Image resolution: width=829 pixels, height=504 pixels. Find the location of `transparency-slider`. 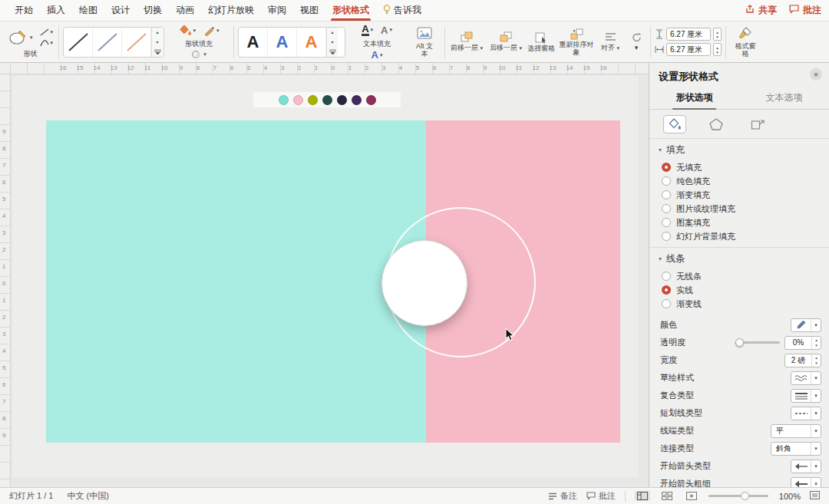

transparency-slider is located at coordinates (758, 342).